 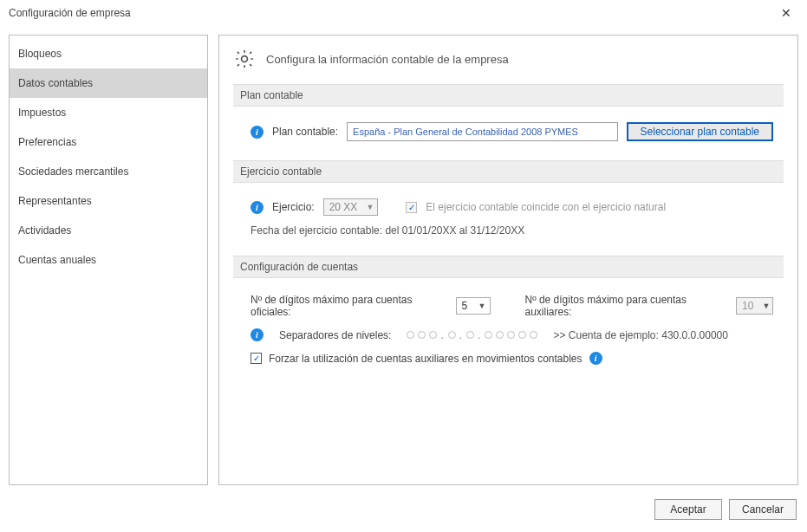 I want to click on dig-oficiales-label: Nº de dígitos máximo para cuentas oficia…, so click(x=348, y=306).